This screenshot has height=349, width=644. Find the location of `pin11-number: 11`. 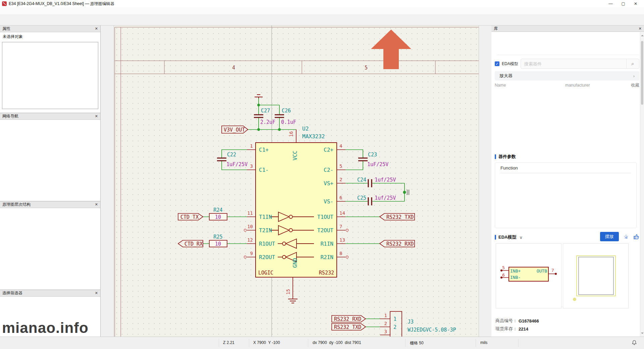

pin11-number: 11 is located at coordinates (250, 213).